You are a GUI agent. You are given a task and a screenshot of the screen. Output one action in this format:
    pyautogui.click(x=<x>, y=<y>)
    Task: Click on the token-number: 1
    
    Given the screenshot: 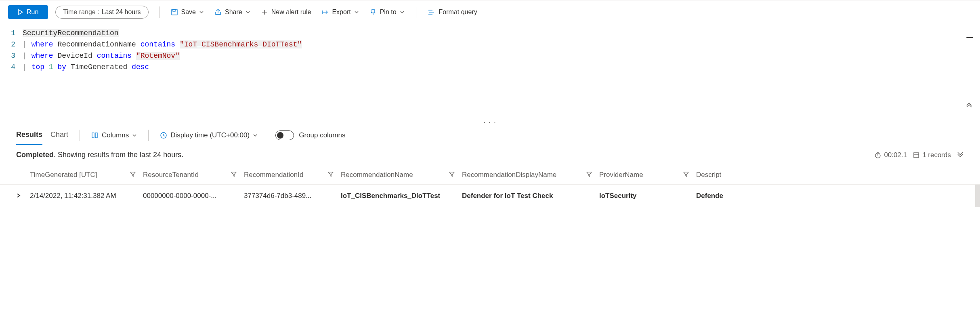 What is the action you would take?
    pyautogui.click(x=51, y=67)
    